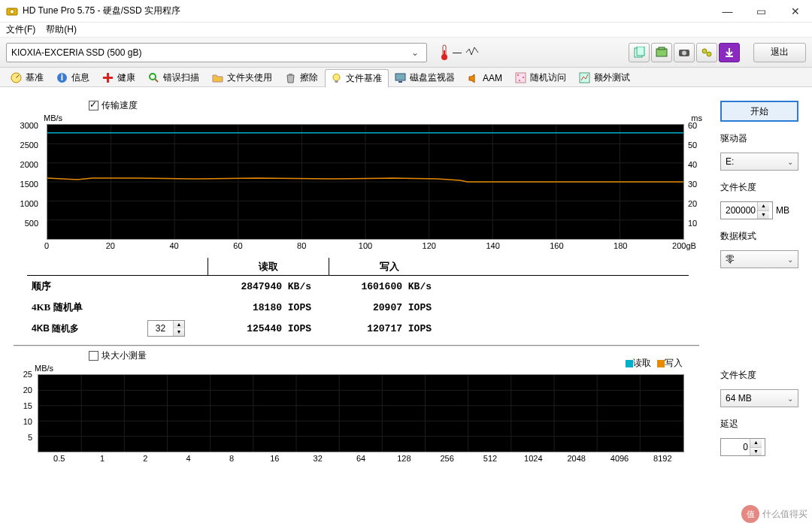 The height and width of the screenshot is (526, 812). I want to click on gauge-icon, so click(16, 78).